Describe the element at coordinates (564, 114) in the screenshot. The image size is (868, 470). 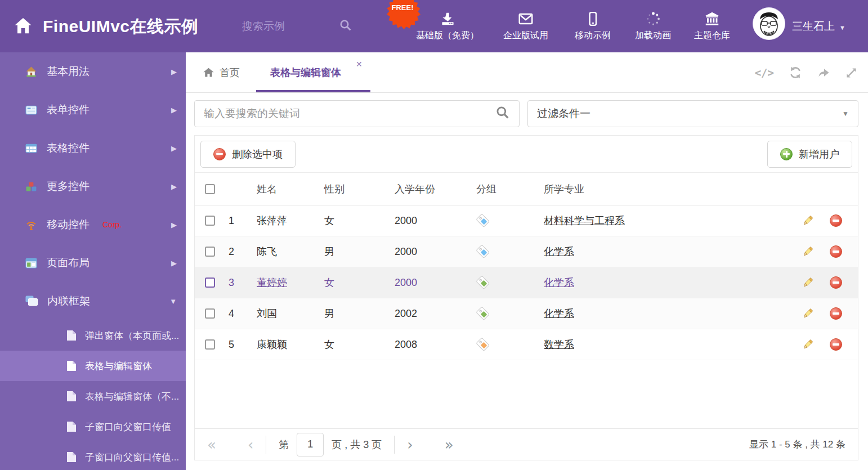
I see `filter-dropdown-value: 过滤条件一` at that location.